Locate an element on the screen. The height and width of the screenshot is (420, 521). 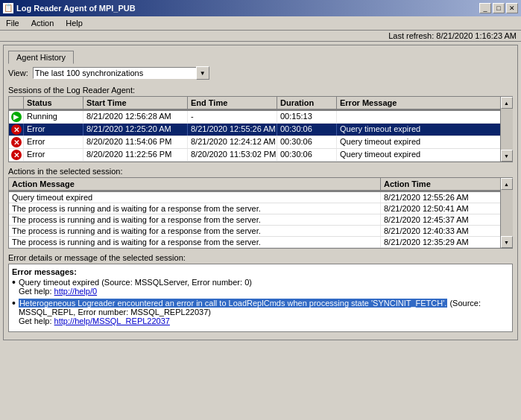
sessions-col-duration: Duration is located at coordinates (307, 103).